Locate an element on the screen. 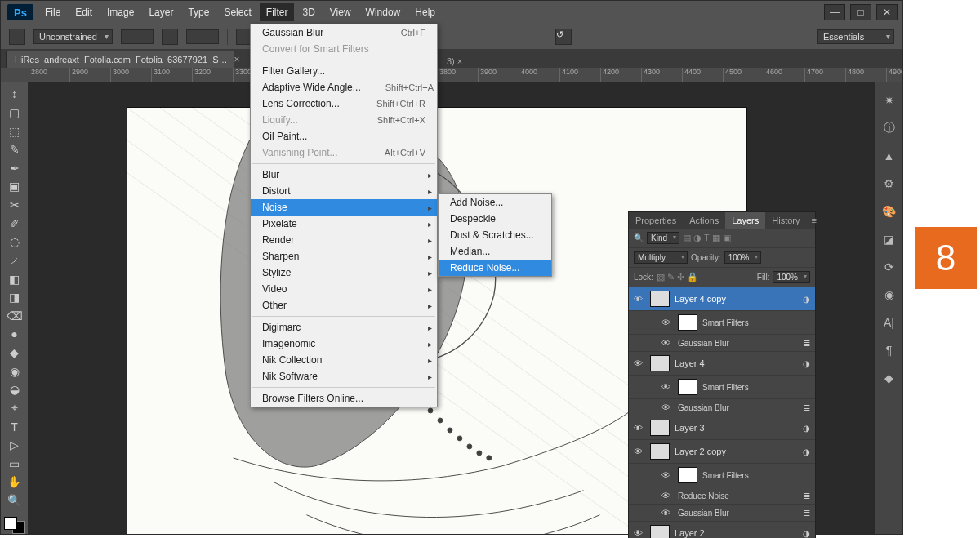 The width and height of the screenshot is (980, 538). filter-menu-item: Video▸ is located at coordinates (344, 289).